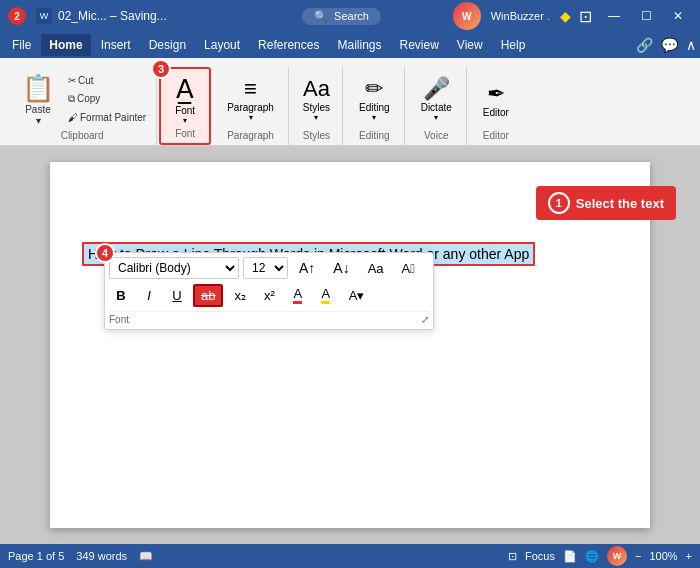 The height and width of the screenshot is (568, 700). I want to click on copy-button: ⧉ Copy, so click(107, 99).